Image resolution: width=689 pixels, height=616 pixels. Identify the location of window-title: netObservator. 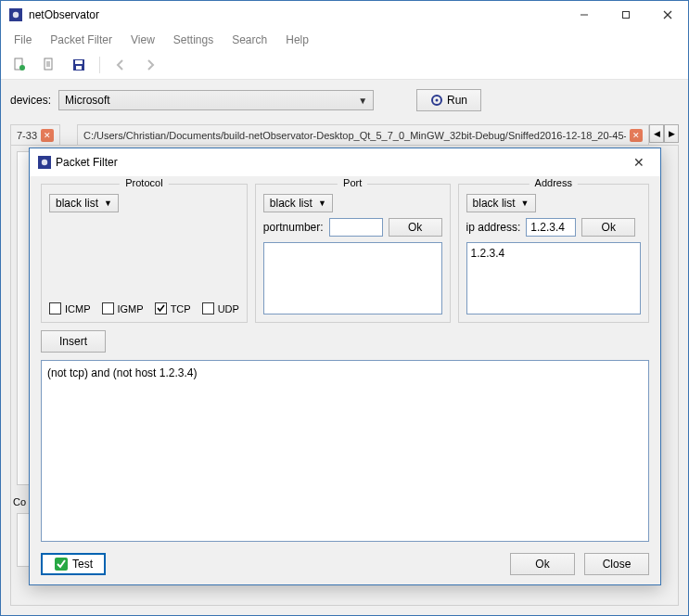
(64, 15).